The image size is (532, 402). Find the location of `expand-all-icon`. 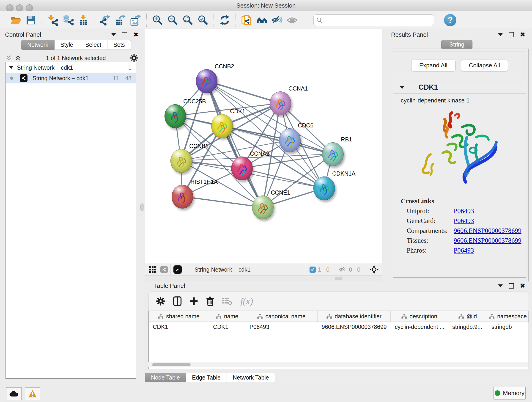

expand-all-icon is located at coordinates (18, 58).